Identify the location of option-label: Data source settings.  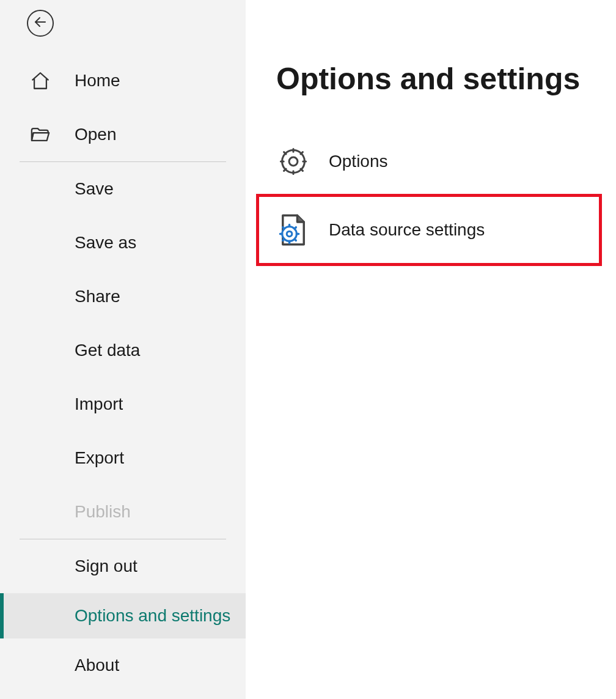
(407, 230).